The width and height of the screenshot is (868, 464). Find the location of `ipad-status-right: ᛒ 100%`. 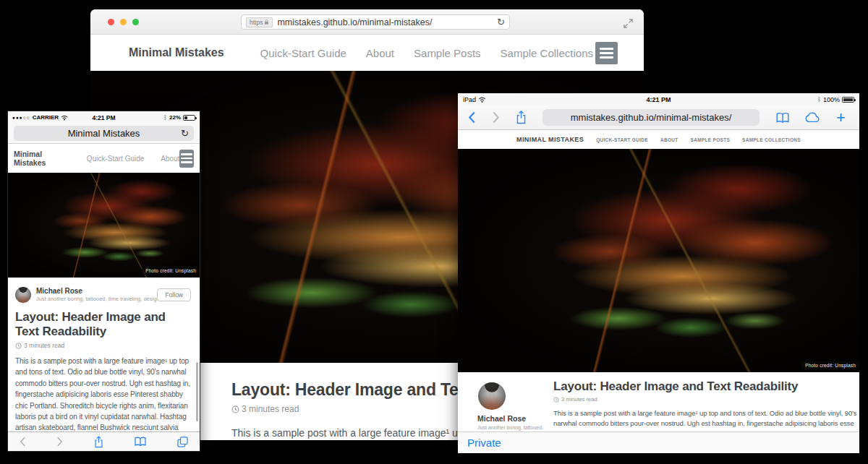

ipad-status-right: ᛒ 100% is located at coordinates (836, 100).